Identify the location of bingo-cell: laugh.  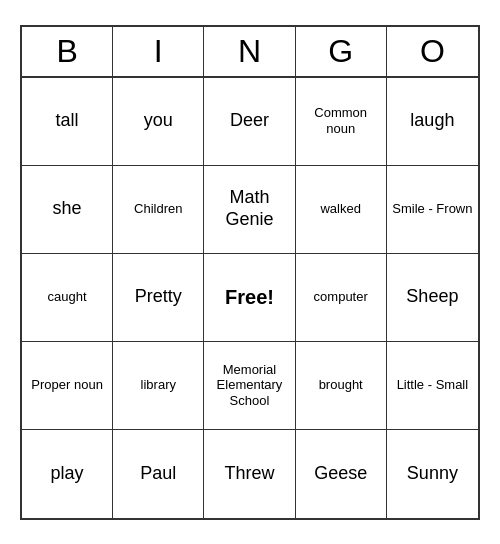
(432, 122).